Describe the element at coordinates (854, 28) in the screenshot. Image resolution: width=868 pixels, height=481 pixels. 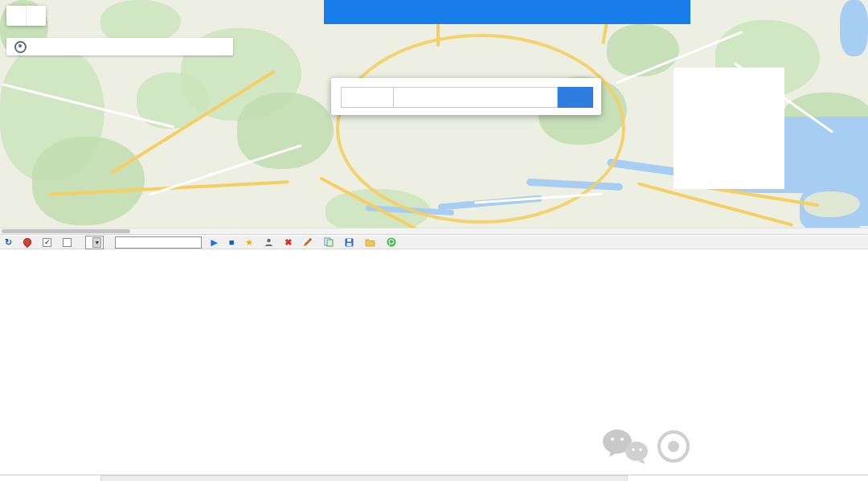
I see `water` at that location.